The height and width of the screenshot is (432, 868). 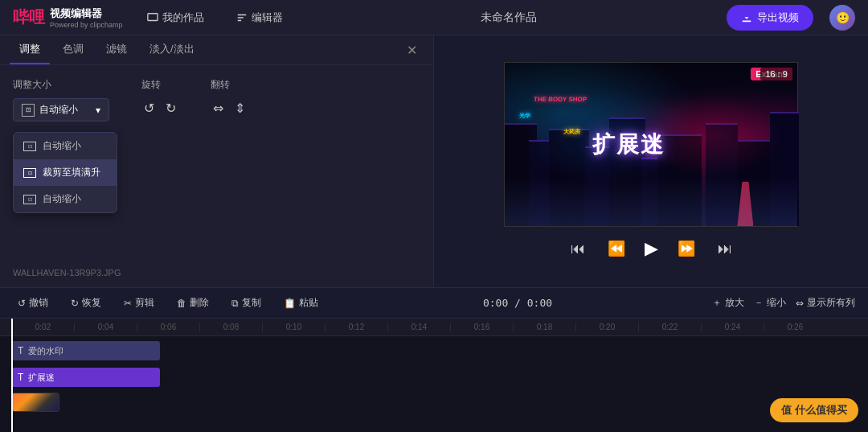 What do you see at coordinates (168, 327) in the screenshot?
I see `ruler-mark-2: 0:06` at bounding box center [168, 327].